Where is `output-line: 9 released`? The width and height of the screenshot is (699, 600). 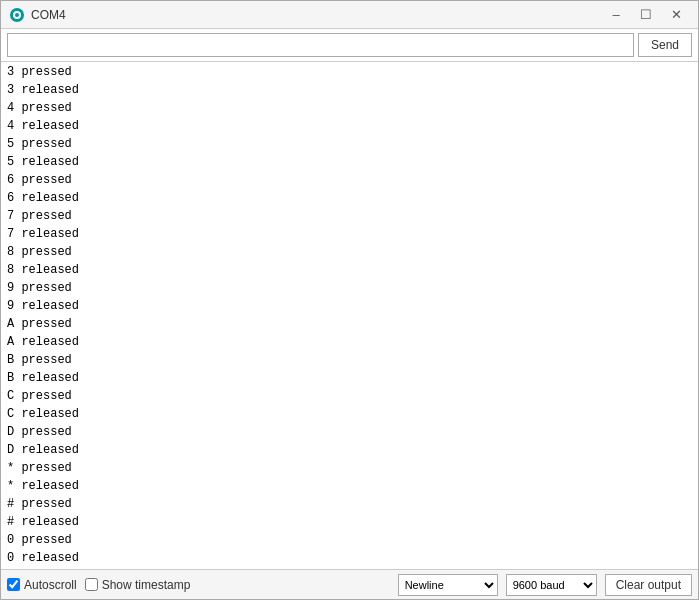 output-line: 9 released is located at coordinates (350, 306).